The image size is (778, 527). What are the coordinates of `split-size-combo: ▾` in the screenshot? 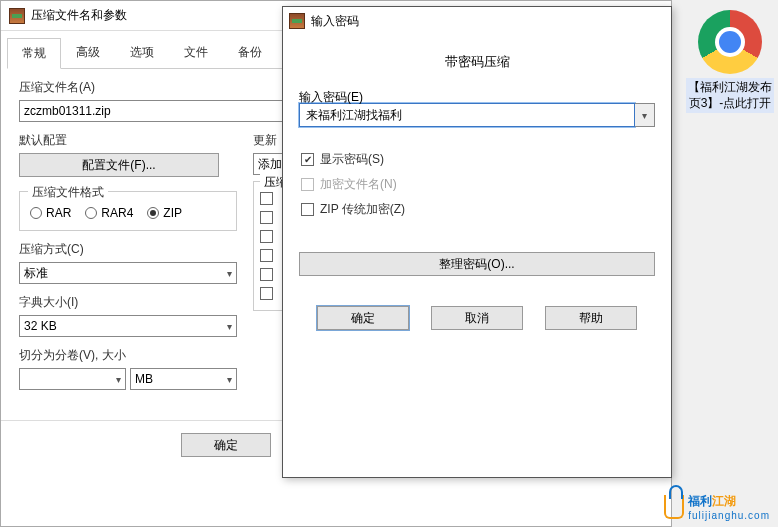 It's located at (72, 379).